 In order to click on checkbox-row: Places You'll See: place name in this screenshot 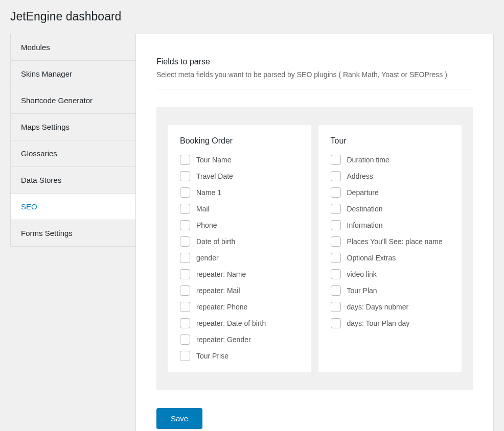, I will do `click(391, 242)`.